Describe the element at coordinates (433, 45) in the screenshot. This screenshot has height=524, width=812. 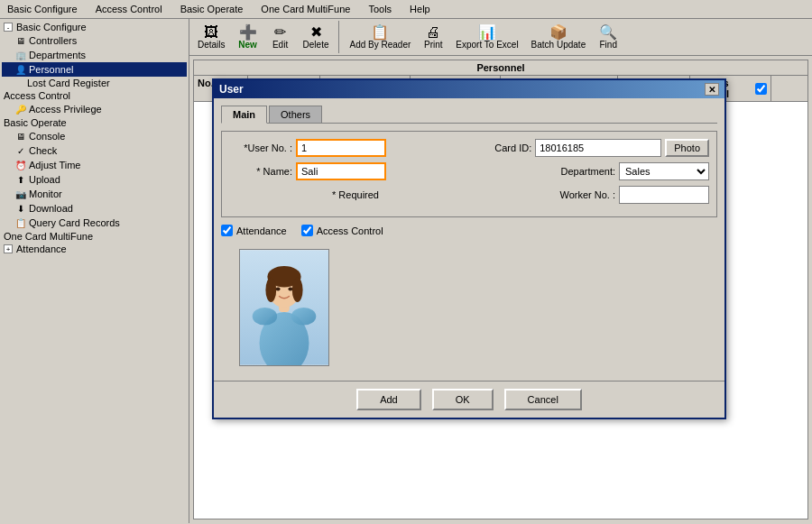
I see `print-label: Print` at that location.